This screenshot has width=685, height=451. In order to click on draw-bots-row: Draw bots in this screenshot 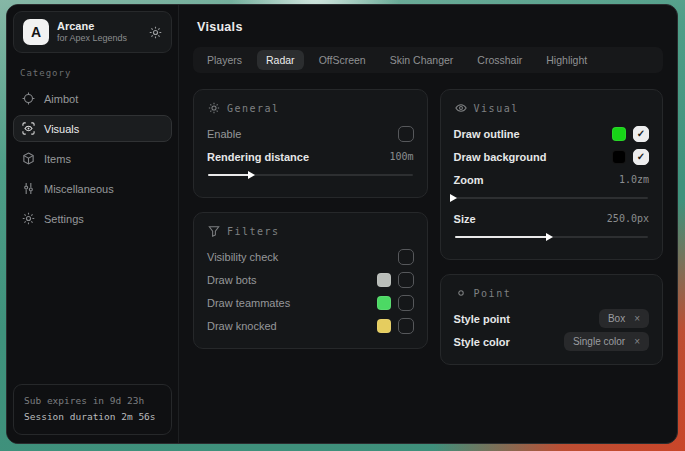, I will do `click(310, 280)`.